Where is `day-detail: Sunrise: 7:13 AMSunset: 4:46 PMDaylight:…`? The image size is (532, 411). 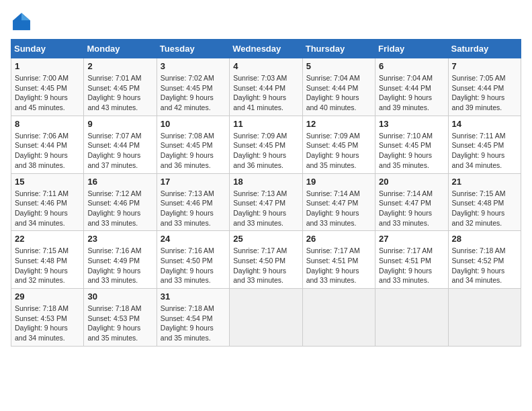 day-detail: Sunrise: 7:13 AMSunset: 4:46 PMDaylight:… is located at coordinates (187, 208).